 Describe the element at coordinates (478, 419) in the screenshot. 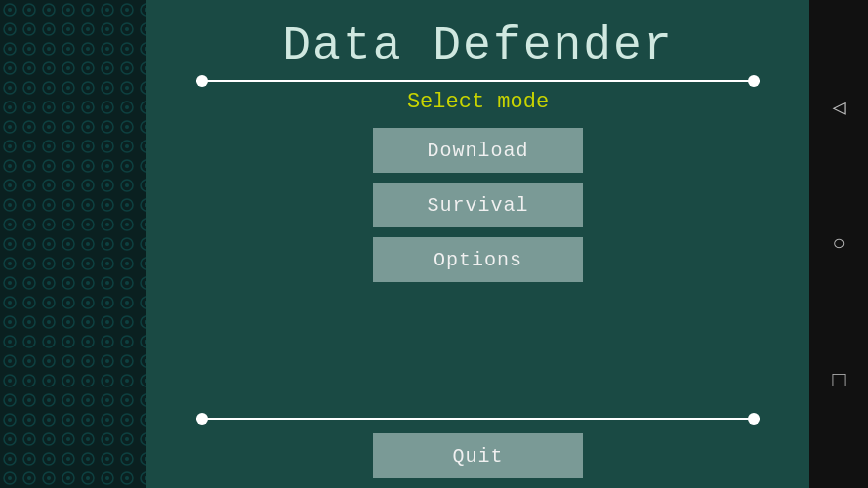

I see `bottom-divider` at that location.